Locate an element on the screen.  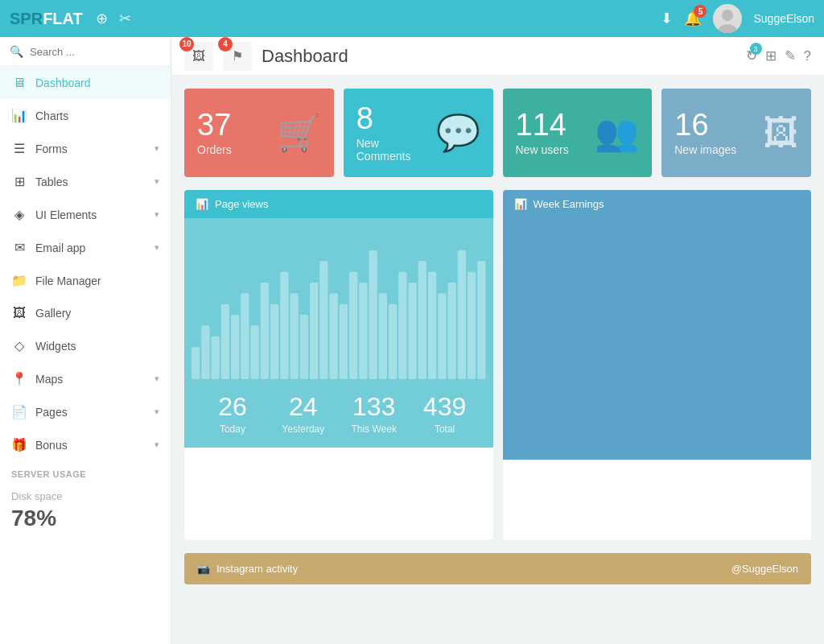
sidebar-item-tables: ⊞ Tables ▾ is located at coordinates (85, 182).